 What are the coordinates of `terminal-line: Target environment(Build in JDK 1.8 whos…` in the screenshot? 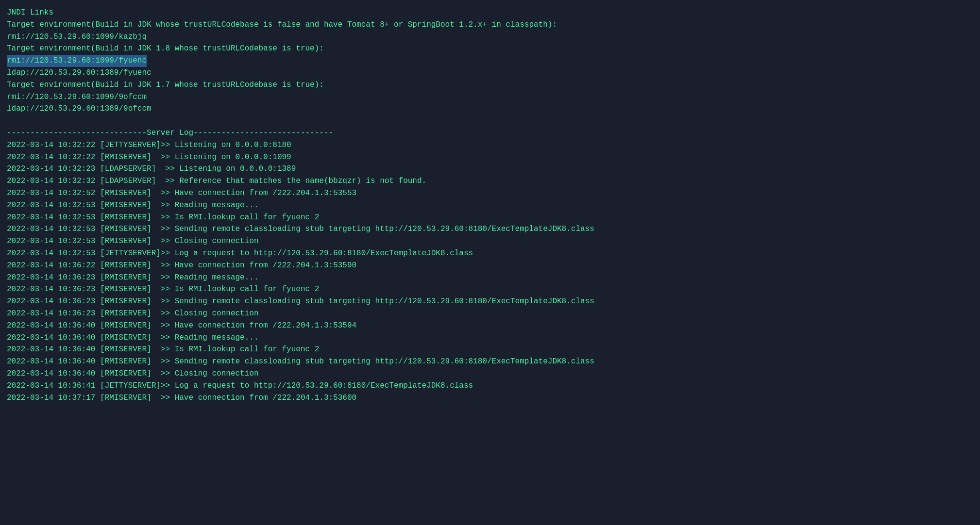 It's located at (490, 49).